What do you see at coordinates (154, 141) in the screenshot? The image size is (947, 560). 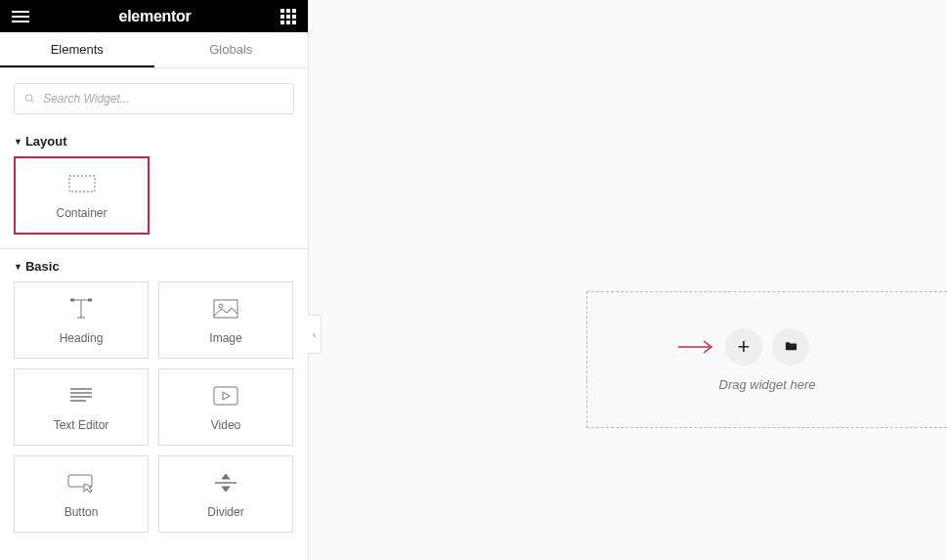 I see `section-header-layout: ▼ Layout` at bounding box center [154, 141].